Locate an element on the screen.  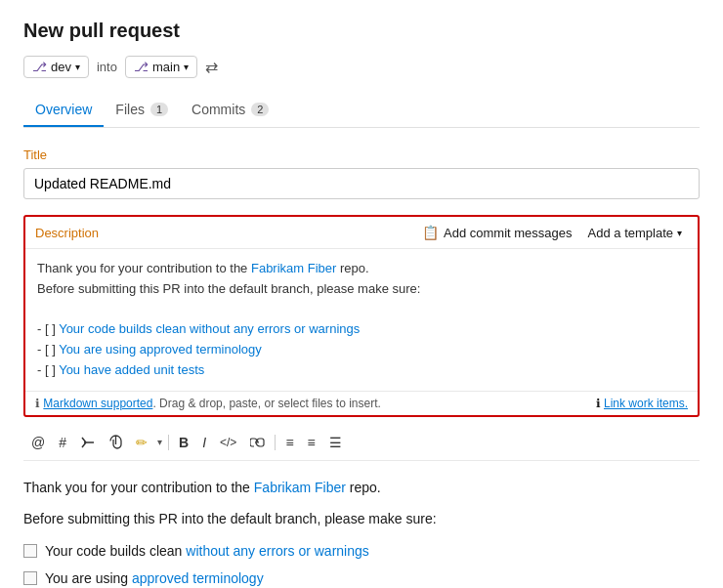
preview-item-1-text: Your code builds clean without any error… is located at coordinates (207, 551).